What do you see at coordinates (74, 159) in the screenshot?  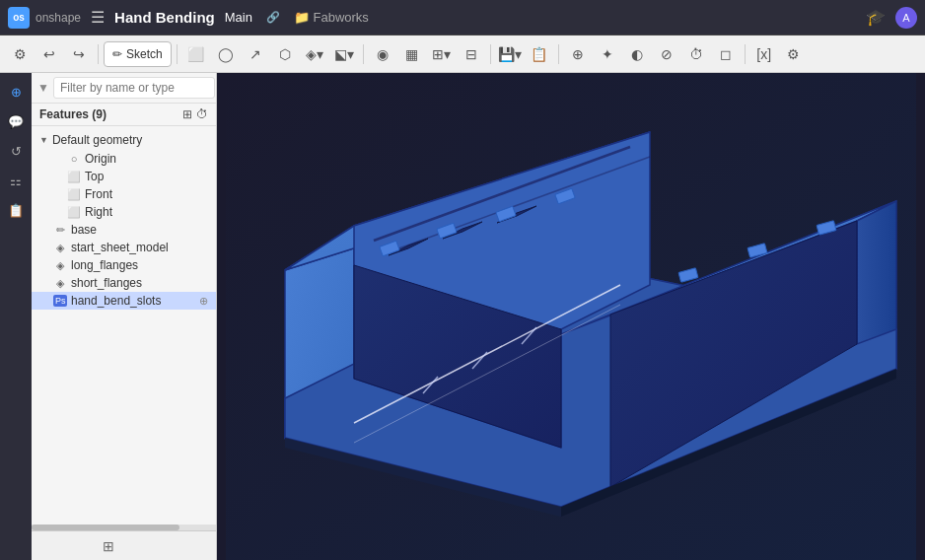 I see `origin-icon: ○` at bounding box center [74, 159].